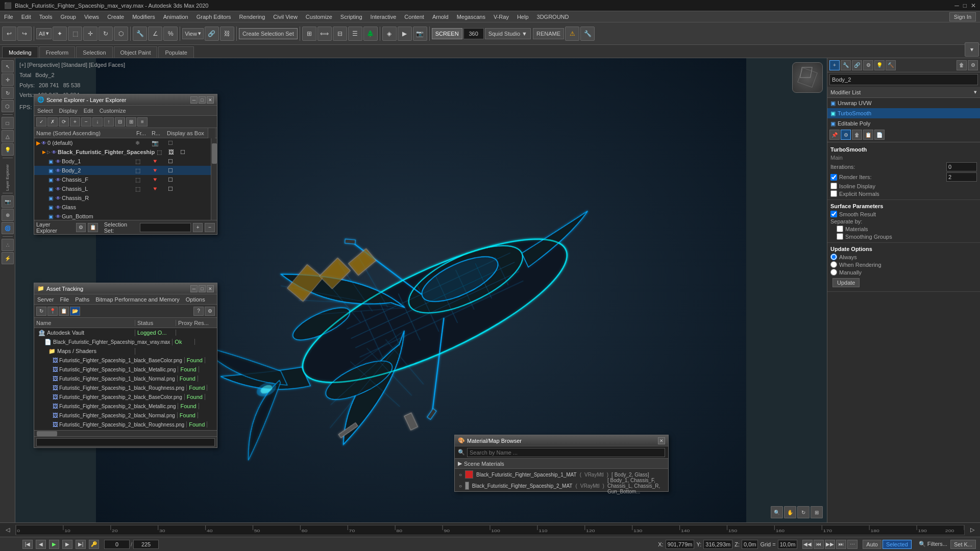 This screenshot has width=980, height=551. What do you see at coordinates (227, 34) in the screenshot?
I see `unlink-btn: ⛓` at bounding box center [227, 34].